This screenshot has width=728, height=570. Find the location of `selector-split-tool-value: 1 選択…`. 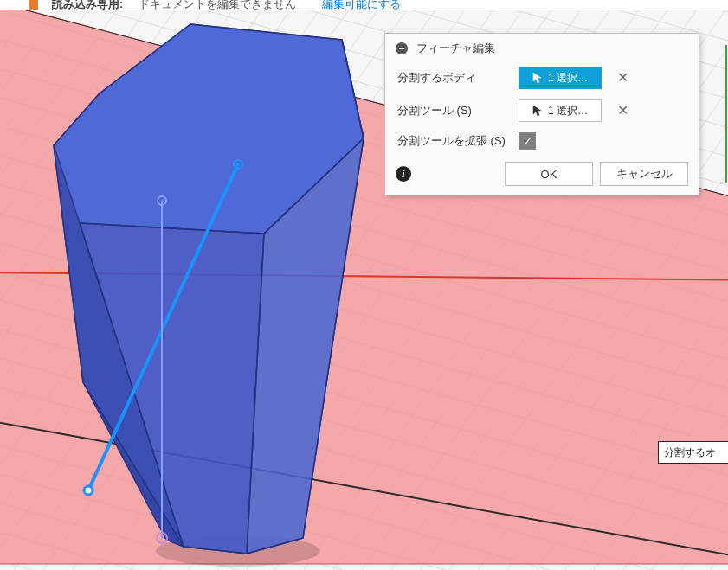

selector-split-tool-value: 1 選択… is located at coordinates (568, 111).